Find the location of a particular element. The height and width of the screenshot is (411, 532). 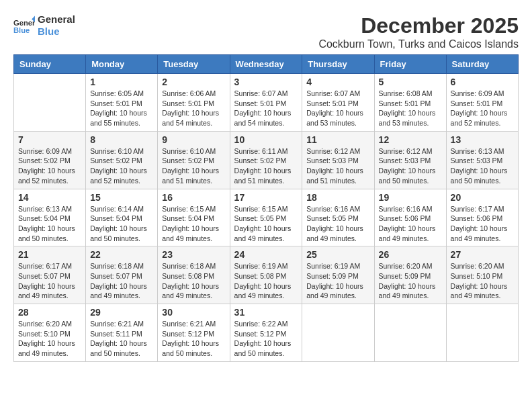

calendar-cell: 7Sunrise: 6:09 AMSunset: 5:02 PMDaylight… is located at coordinates (50, 160).